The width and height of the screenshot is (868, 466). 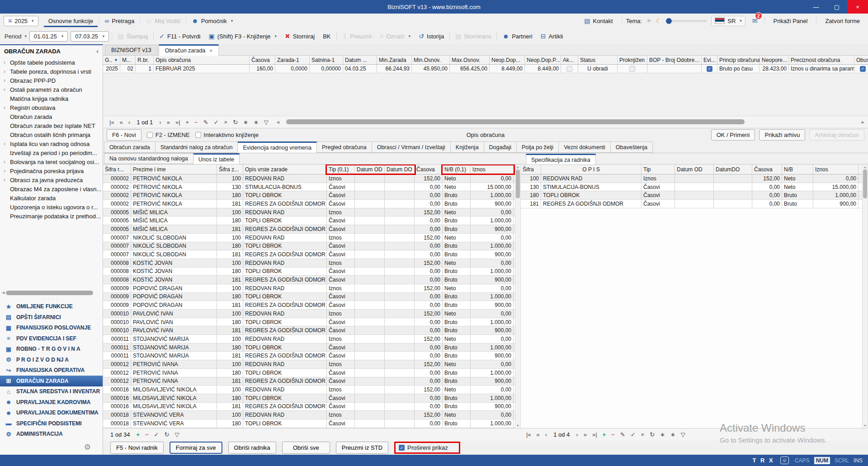 What do you see at coordinates (129, 122) in the screenshot?
I see `prior-record-button: ‹` at bounding box center [129, 122].